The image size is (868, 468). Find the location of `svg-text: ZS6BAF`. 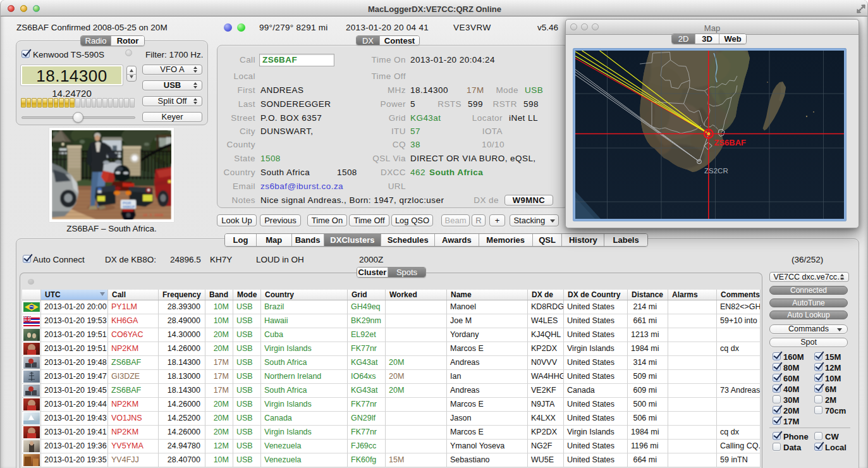

svg-text: ZS6BAF is located at coordinates (731, 143).